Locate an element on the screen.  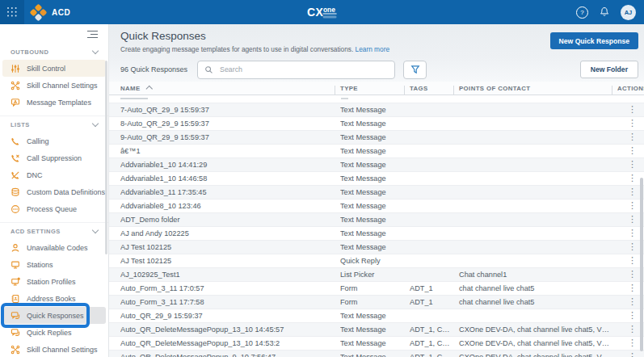
column-header-points-of-contact: POINTS OF CONTACT is located at coordinates (538, 89).